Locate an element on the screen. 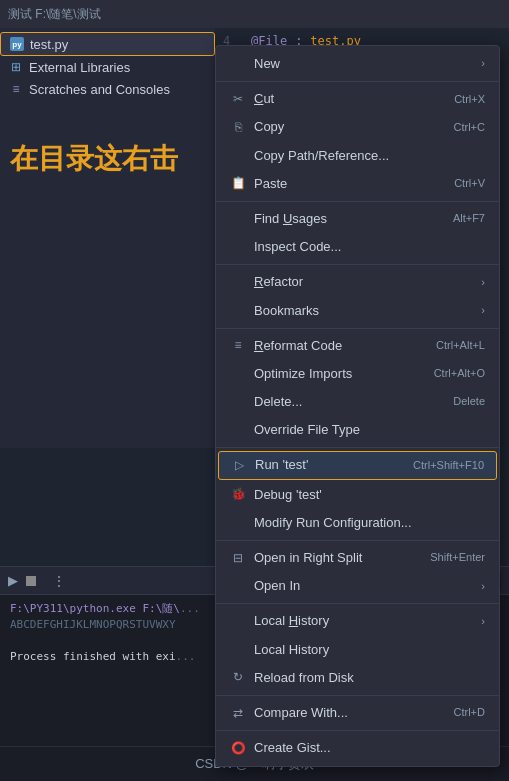 The height and width of the screenshot is (781, 509). menu-item-compare-with: ⇄ Compare With... Ctrl+D is located at coordinates (358, 713).